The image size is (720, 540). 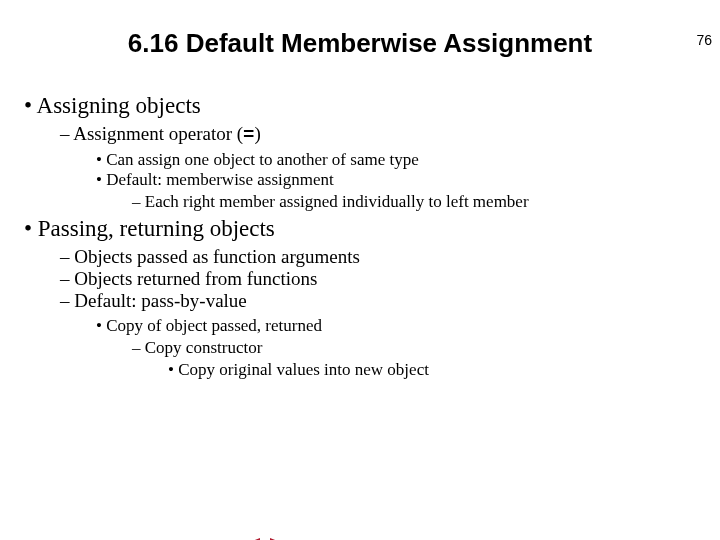 I want to click on bullet-assignment-operator: Assignment operator (=), so click(x=160, y=134).